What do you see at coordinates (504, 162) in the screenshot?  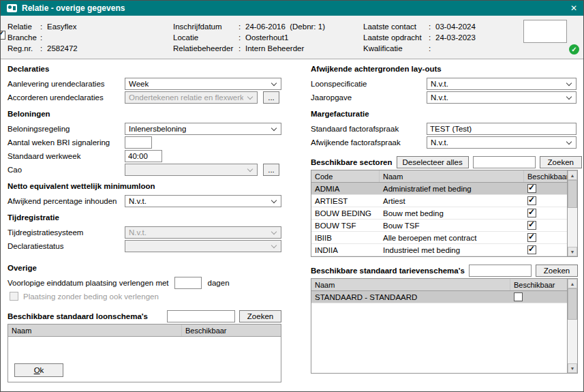 I see `sectoren-search-input` at bounding box center [504, 162].